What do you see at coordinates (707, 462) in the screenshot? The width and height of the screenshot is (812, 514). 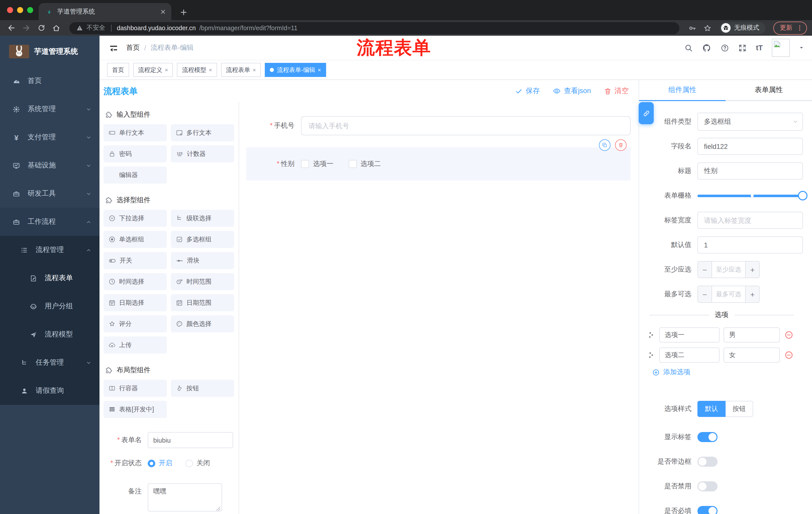 I see `with-border-toggle` at bounding box center [707, 462].